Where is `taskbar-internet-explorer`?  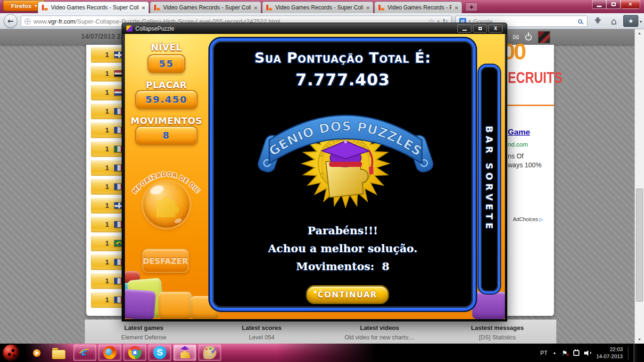
taskbar-internet-explorer is located at coordinates (85, 353).